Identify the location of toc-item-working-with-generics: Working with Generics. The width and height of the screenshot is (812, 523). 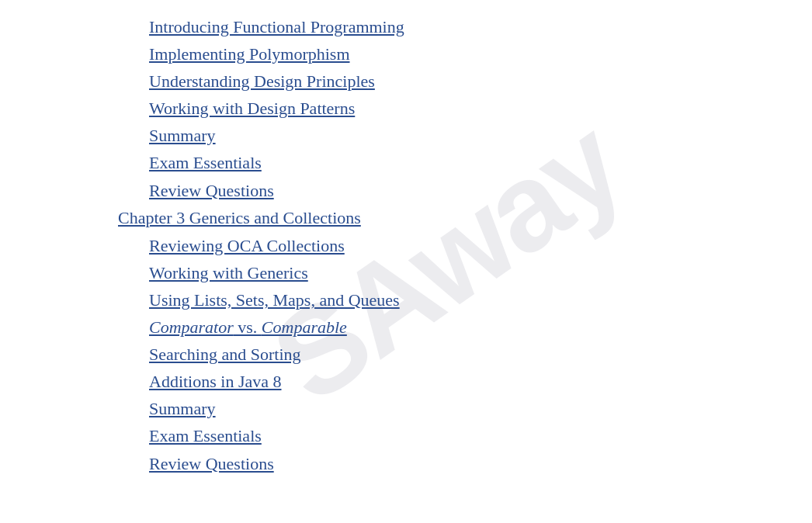
(406, 273).